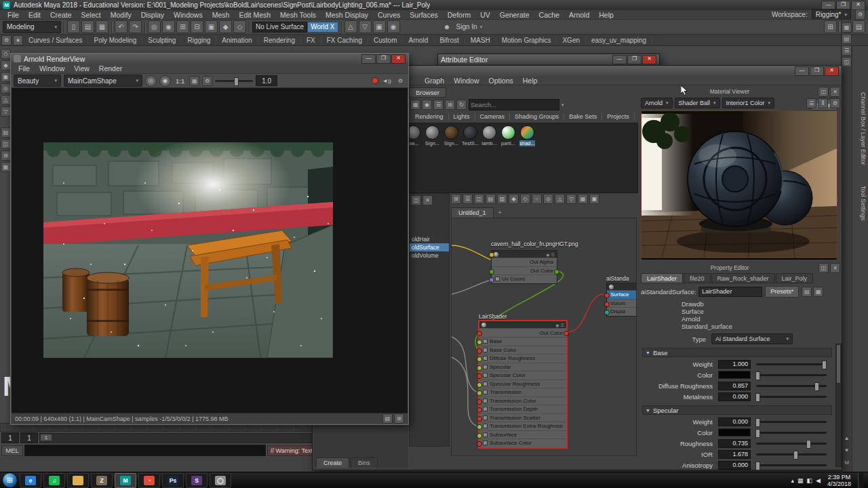  What do you see at coordinates (5, 54) in the screenshot?
I see `tool-icon: ◇` at bounding box center [5, 54].